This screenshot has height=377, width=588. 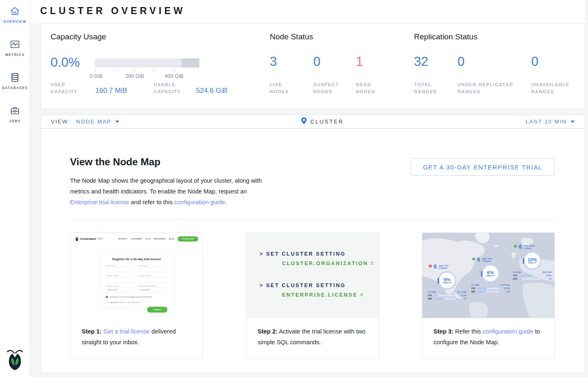 I want to click on trial-signup-screenshot: Cockroach LABS PRODUCT CUSTOMERS DOCS RE…, so click(x=137, y=276).